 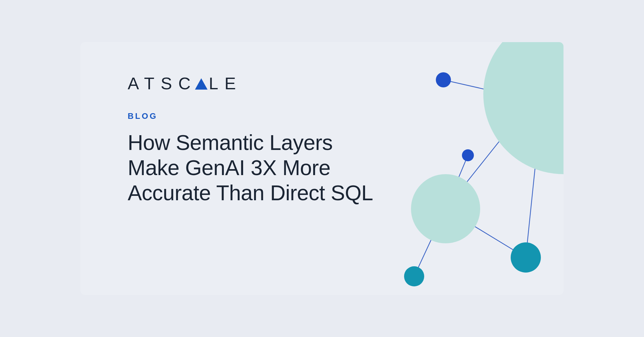 I want to click on node-small-mid, so click(x=468, y=155).